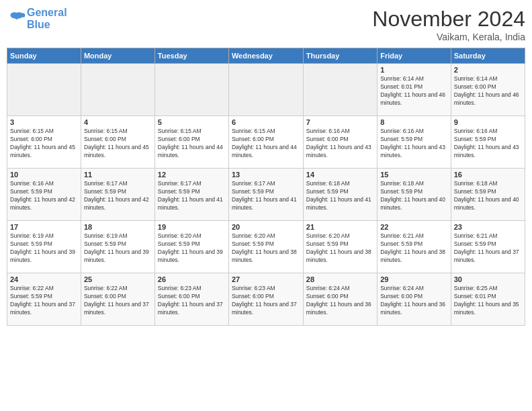  Describe the element at coordinates (340, 301) in the screenshot. I see `day-info: Sunrise: 6:24 AMSunset: 6:00 PMDaylight:…` at that location.